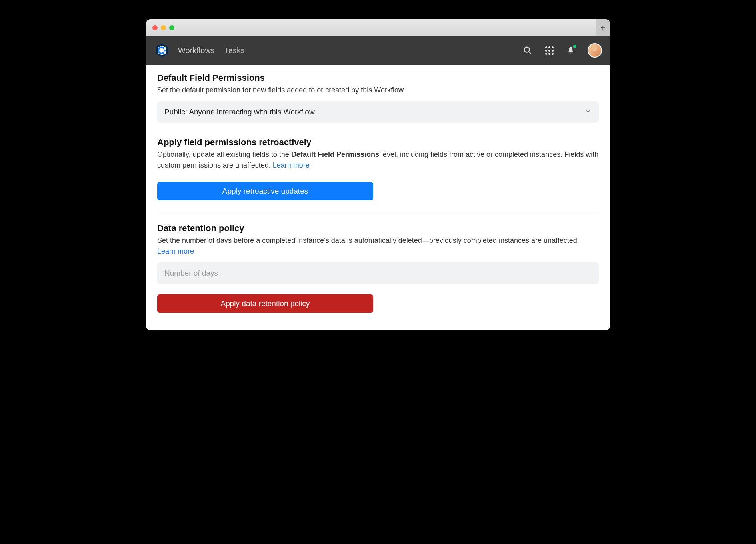  I want to click on apply-retro-desc-bold: Default Field Permissions, so click(335, 154).